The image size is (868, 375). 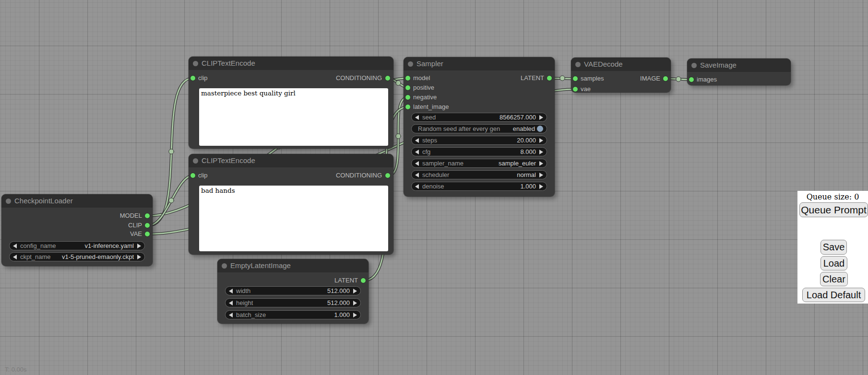 What do you see at coordinates (77, 257) in the screenshot?
I see `widget-ckpt-name: ckpt_name v1-5-pruned-emaonly.ckpt` at bounding box center [77, 257].